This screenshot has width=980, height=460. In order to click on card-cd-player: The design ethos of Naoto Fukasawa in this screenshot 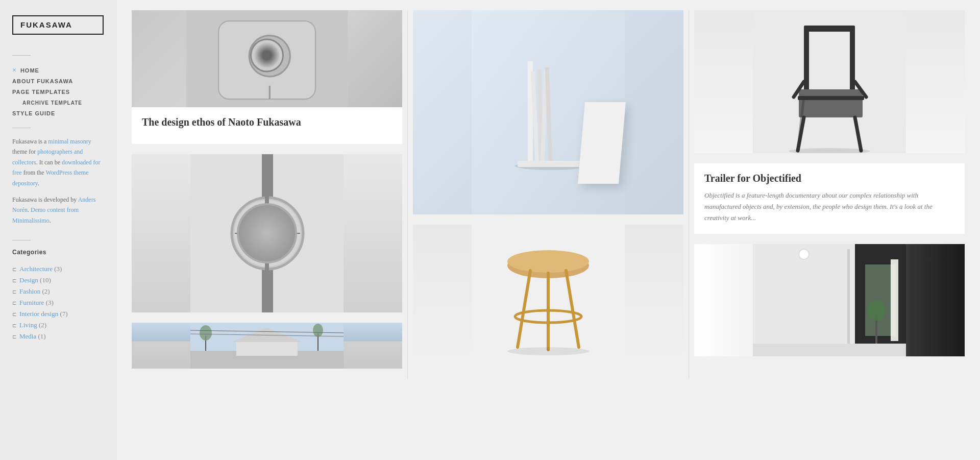, I will do `click(267, 77)`.